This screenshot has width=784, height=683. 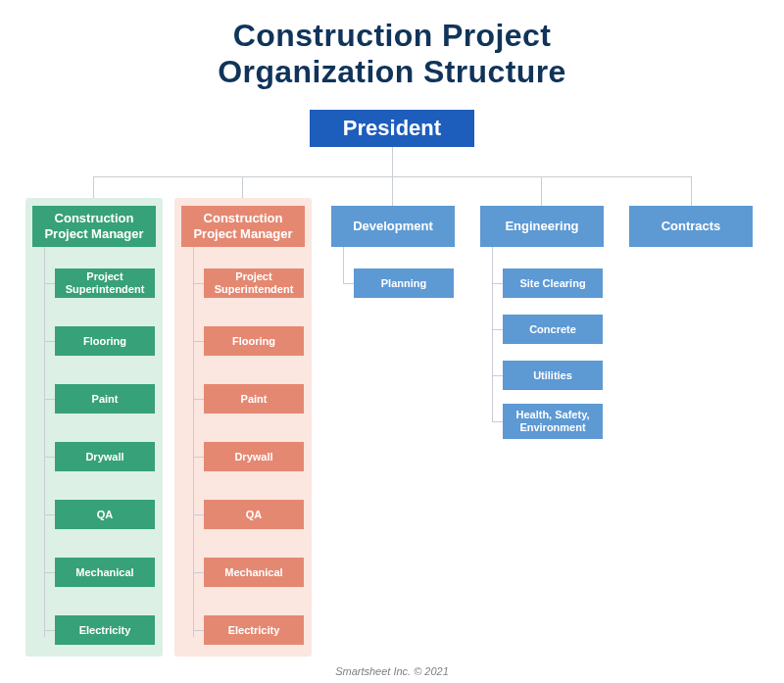 I want to click on cpm2-child-label: Flooring, so click(x=254, y=341).